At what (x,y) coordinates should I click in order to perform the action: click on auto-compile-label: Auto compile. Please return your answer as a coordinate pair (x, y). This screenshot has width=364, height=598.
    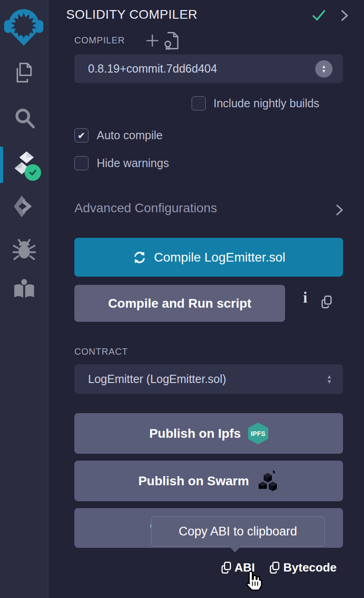
    Looking at the image, I should click on (130, 135).